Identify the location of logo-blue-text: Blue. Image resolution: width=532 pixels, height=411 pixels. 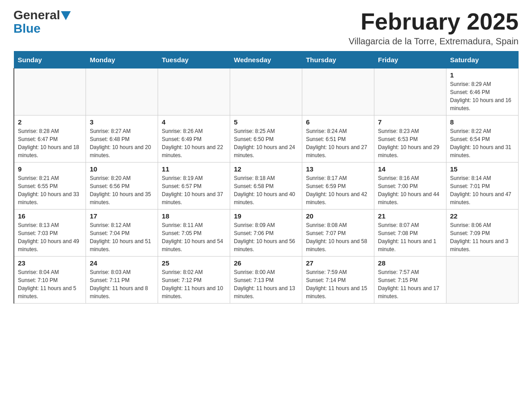
(27, 29).